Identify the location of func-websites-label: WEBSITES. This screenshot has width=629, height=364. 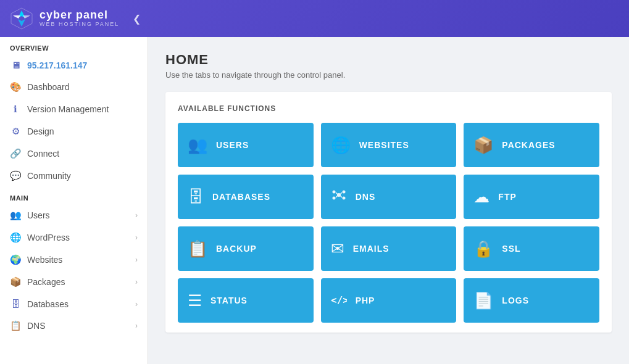
(384, 145).